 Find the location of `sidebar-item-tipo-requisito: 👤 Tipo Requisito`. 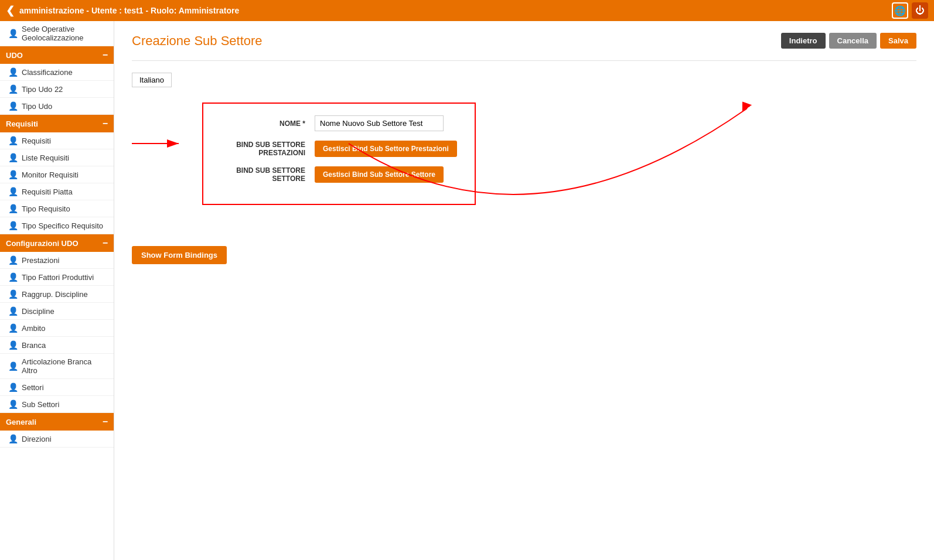

sidebar-item-tipo-requisito: 👤 Tipo Requisito is located at coordinates (57, 209).